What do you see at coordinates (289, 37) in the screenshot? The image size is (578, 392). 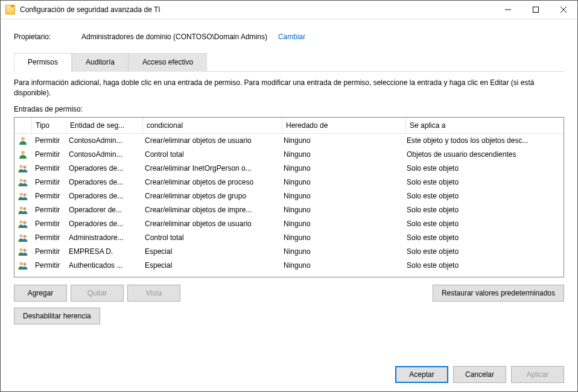 I see `owner-row: Propietario: Administradores de dominio …` at bounding box center [289, 37].